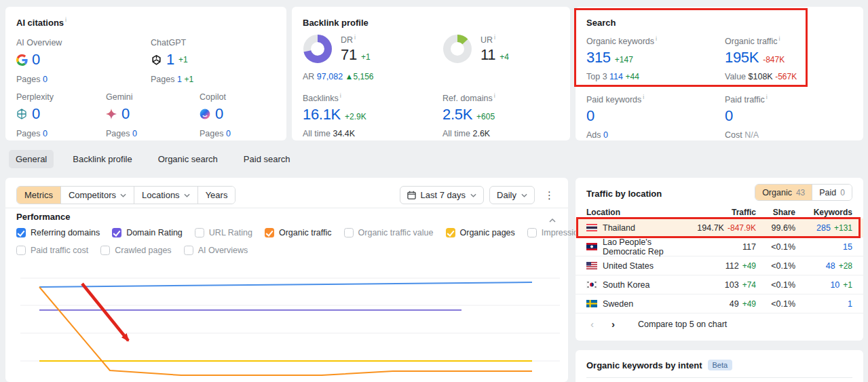  Describe the element at coordinates (734, 304) in the screenshot. I see `traffic-value: 49` at that location.